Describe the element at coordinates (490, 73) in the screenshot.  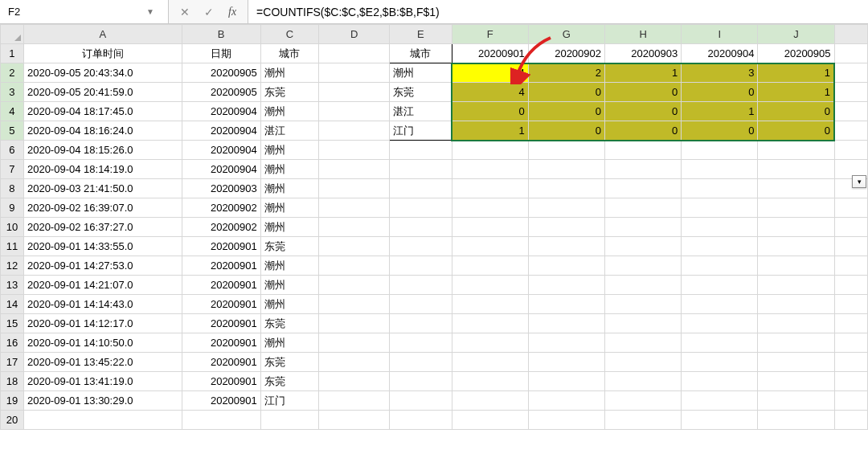
I see `cell: 4` at that location.